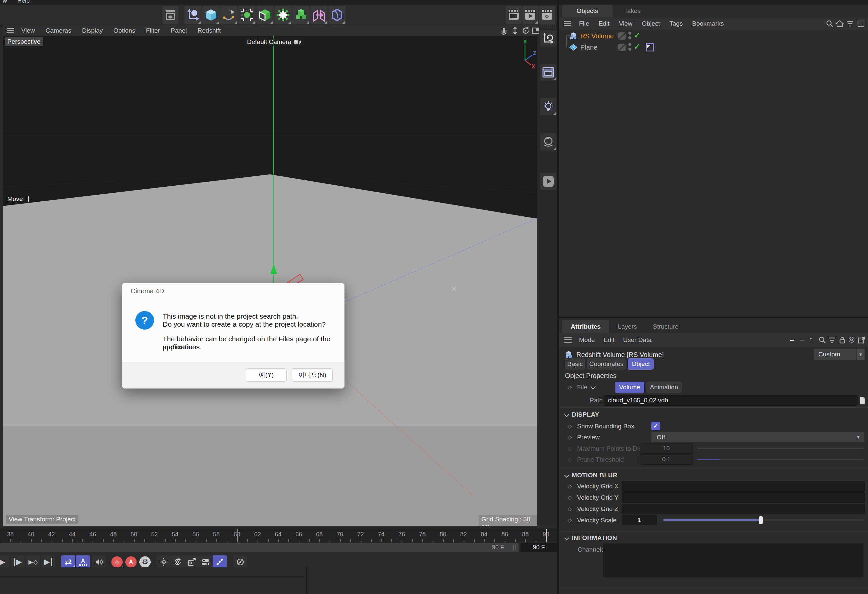 The image size is (868, 594). I want to click on subdivision-button, so click(337, 15).